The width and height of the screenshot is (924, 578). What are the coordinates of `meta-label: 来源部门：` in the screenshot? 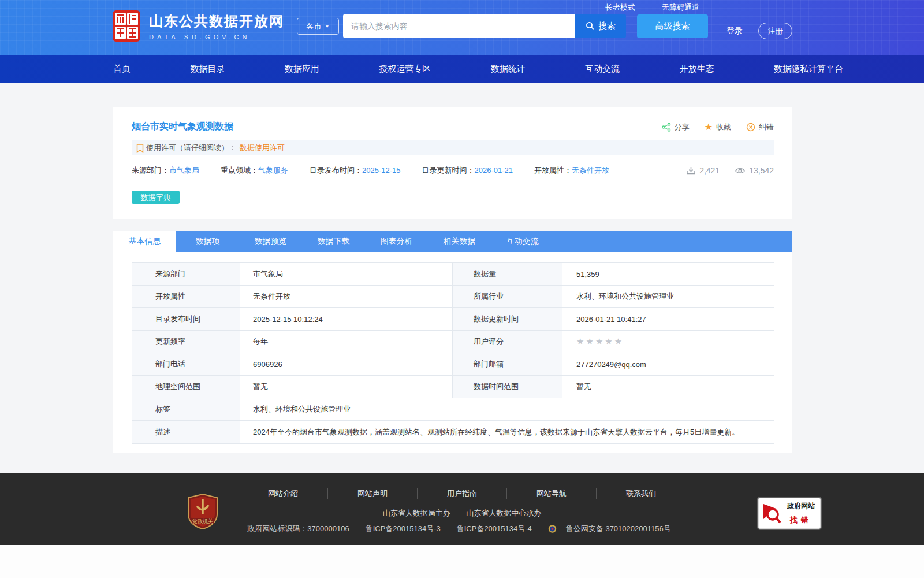 It's located at (150, 170).